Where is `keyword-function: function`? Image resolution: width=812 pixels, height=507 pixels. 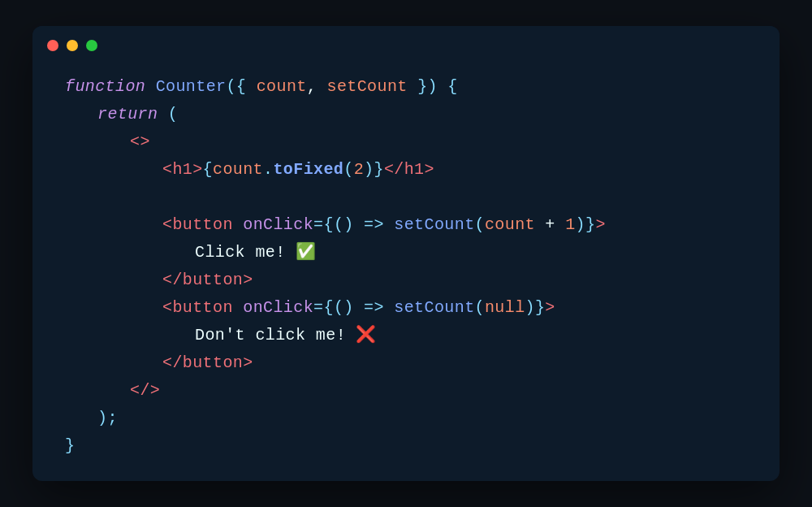 keyword-function: function is located at coordinates (106, 87).